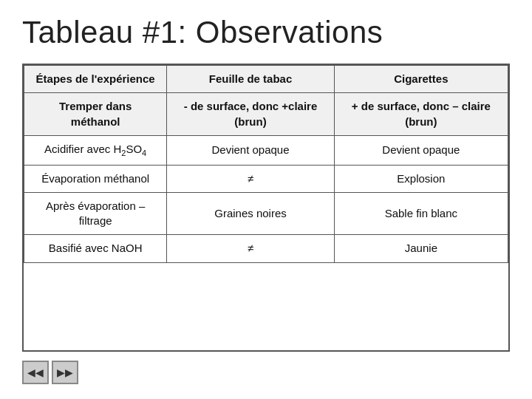 The image size is (532, 399). I want to click on table-row: Tremper dans méthanol - de surface, donc…, so click(266, 115).